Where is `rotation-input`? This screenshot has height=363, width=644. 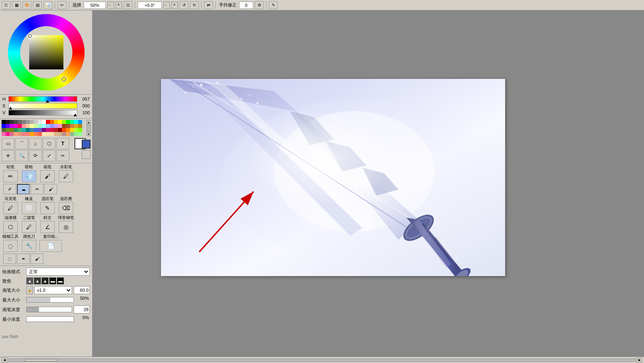 rotation-input is located at coordinates (150, 5).